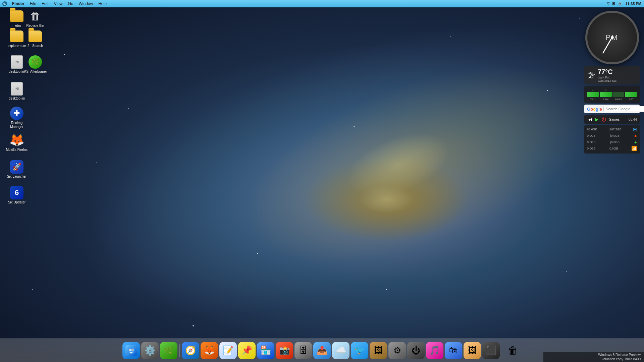  Describe the element at coordinates (17, 16) in the screenshot. I see `metro-icon-img` at that location.